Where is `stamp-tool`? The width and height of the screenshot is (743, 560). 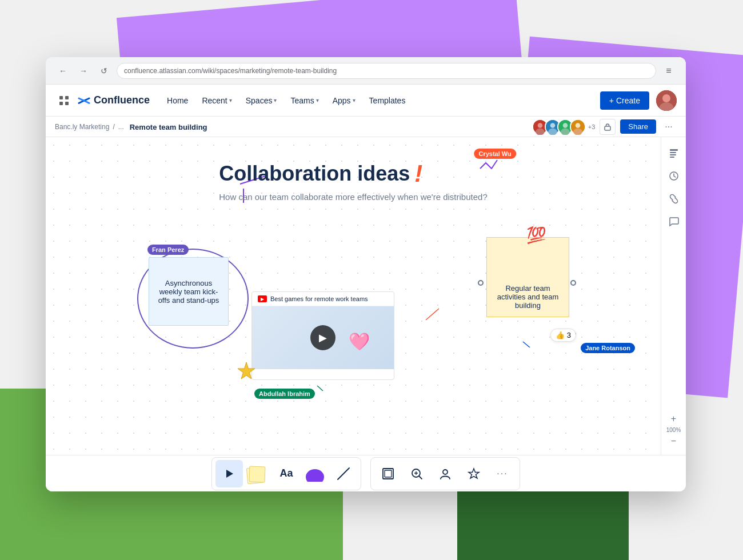 stamp-tool is located at coordinates (445, 474).